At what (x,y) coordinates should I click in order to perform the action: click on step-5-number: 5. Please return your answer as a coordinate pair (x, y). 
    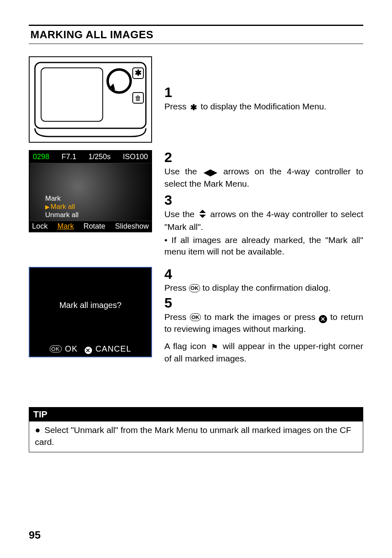
    Looking at the image, I should click on (264, 303).